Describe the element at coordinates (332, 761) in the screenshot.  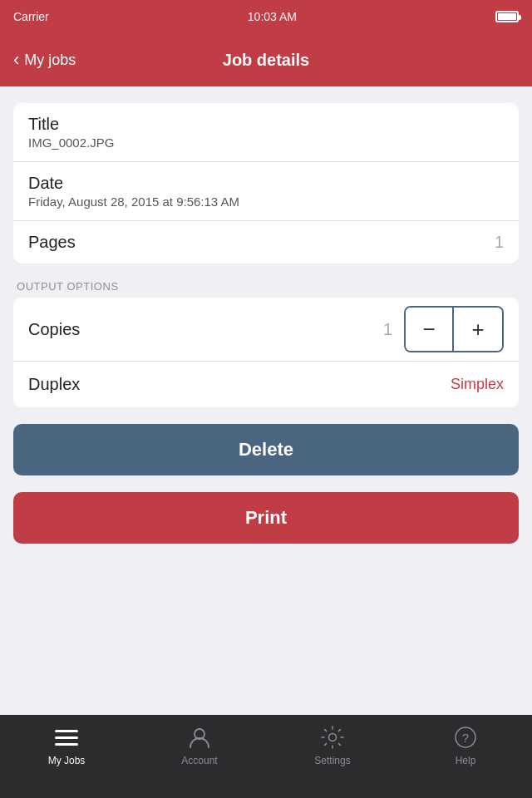
I see `tab-settings-label: Settings` at that location.